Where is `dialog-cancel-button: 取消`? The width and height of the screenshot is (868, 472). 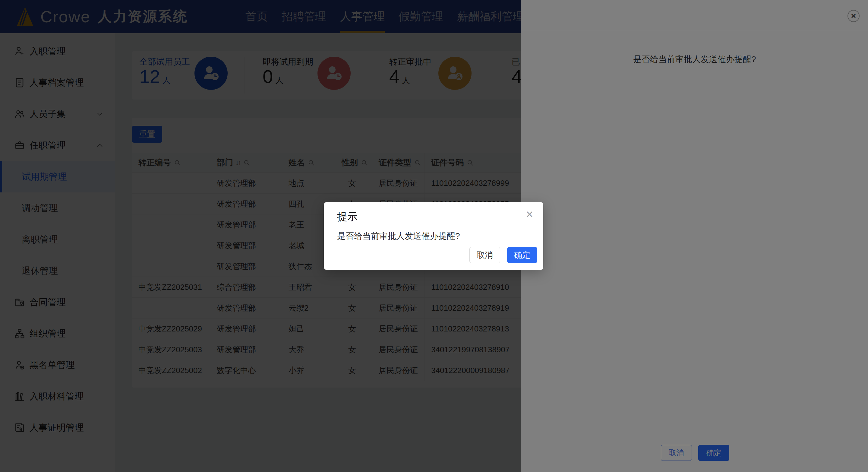
dialog-cancel-button: 取消 is located at coordinates (485, 255).